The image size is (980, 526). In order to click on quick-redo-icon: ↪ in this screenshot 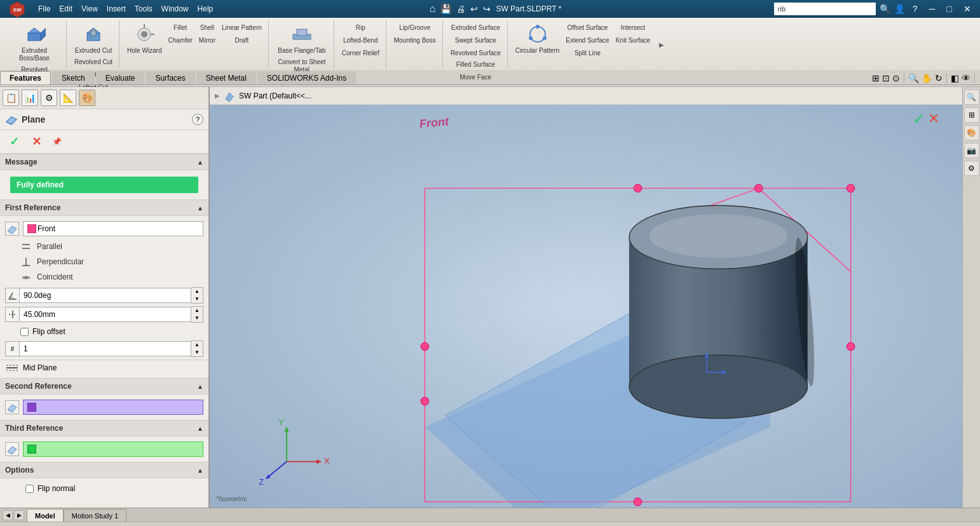, I will do `click(487, 9)`.